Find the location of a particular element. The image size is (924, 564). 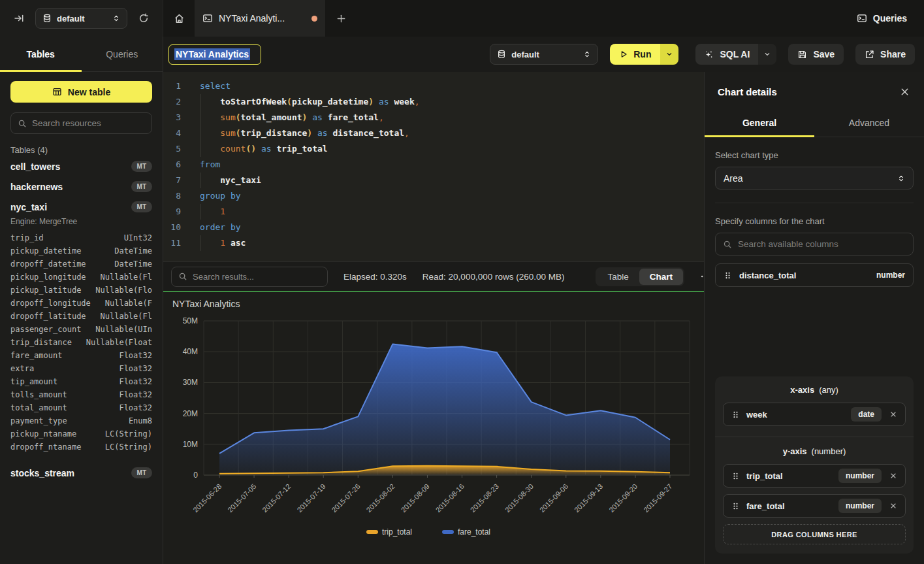

code-line: nyc_taxi is located at coordinates (452, 180).